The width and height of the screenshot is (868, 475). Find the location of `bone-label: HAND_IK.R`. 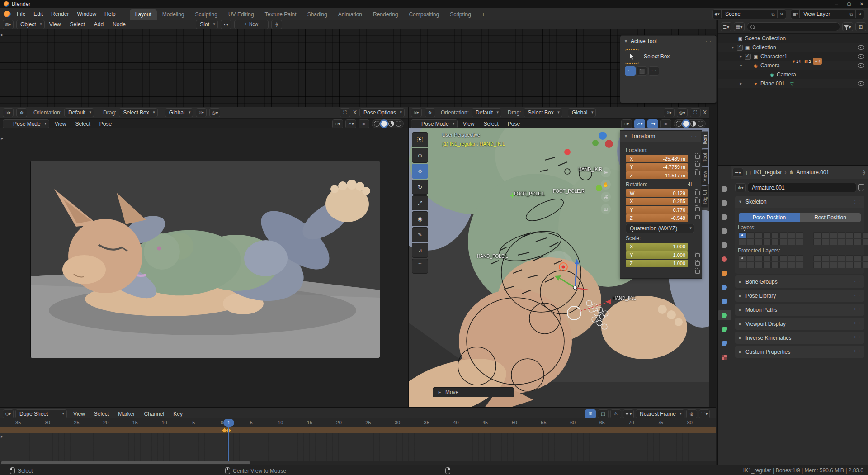

bone-label: HAND_IK.R is located at coordinates (590, 169).